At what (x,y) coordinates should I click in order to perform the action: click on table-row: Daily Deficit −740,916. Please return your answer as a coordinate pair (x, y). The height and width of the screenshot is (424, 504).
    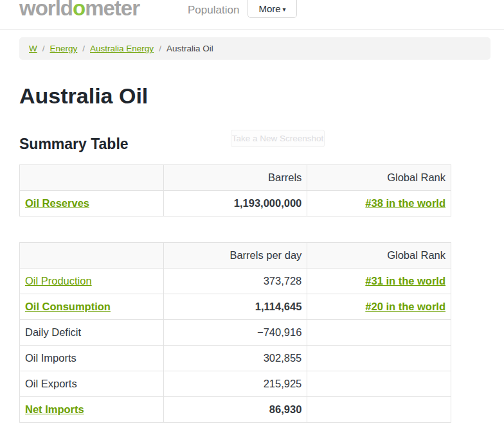
    Looking at the image, I should click on (235, 333).